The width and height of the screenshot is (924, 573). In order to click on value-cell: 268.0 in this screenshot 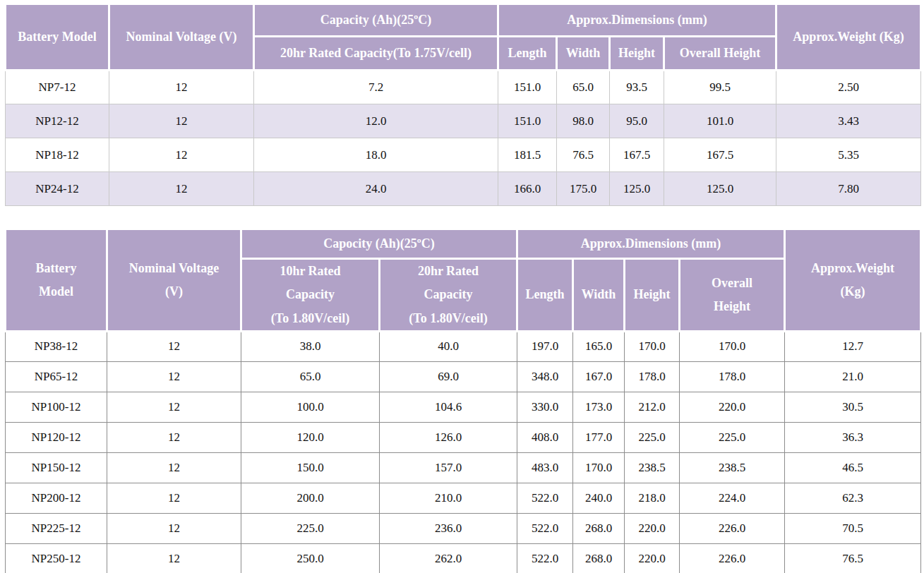, I will do `click(599, 528)`.